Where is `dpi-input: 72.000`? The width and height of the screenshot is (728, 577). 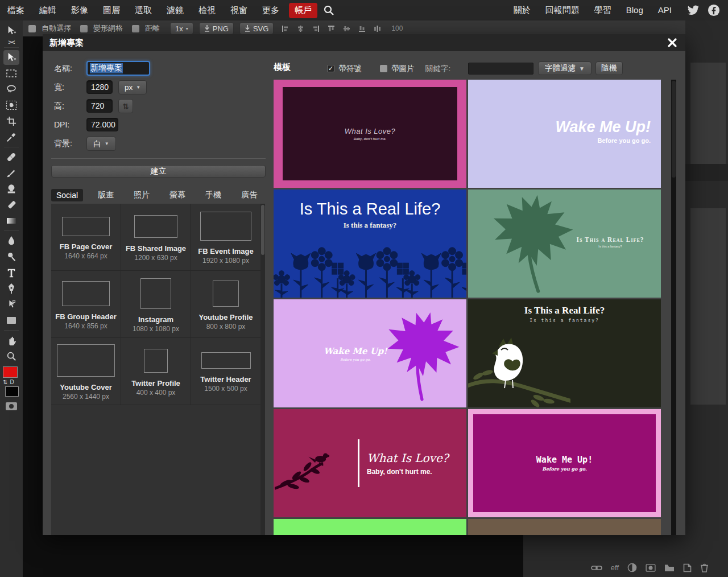
dpi-input: 72.000 is located at coordinates (102, 125).